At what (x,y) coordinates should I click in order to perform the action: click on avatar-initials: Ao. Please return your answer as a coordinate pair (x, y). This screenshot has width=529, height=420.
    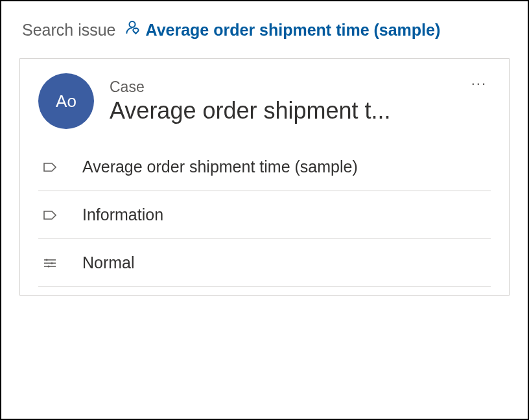
    Looking at the image, I should click on (66, 101).